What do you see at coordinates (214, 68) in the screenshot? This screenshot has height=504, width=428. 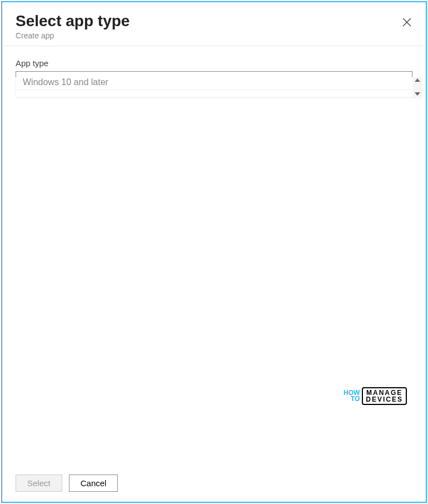 I see `panel-body: App type Select app type Windows 10 and …` at bounding box center [214, 68].